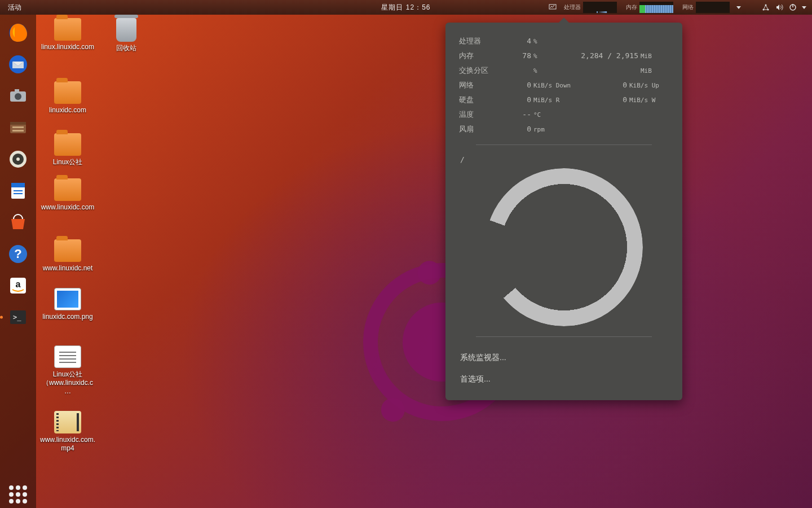  What do you see at coordinates (68, 150) in the screenshot?
I see `desktop-icon: Linux公社` at bounding box center [68, 150].